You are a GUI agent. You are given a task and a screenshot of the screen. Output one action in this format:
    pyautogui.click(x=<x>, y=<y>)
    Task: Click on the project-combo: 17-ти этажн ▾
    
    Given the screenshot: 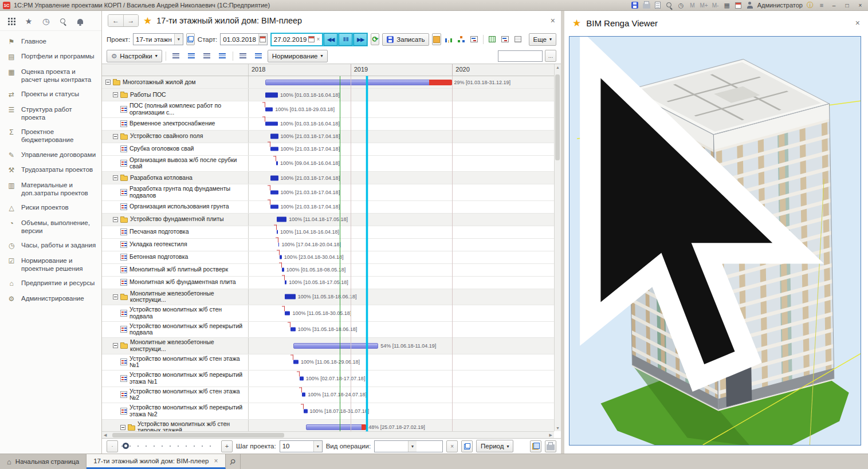 What is the action you would take?
    pyautogui.click(x=158, y=39)
    